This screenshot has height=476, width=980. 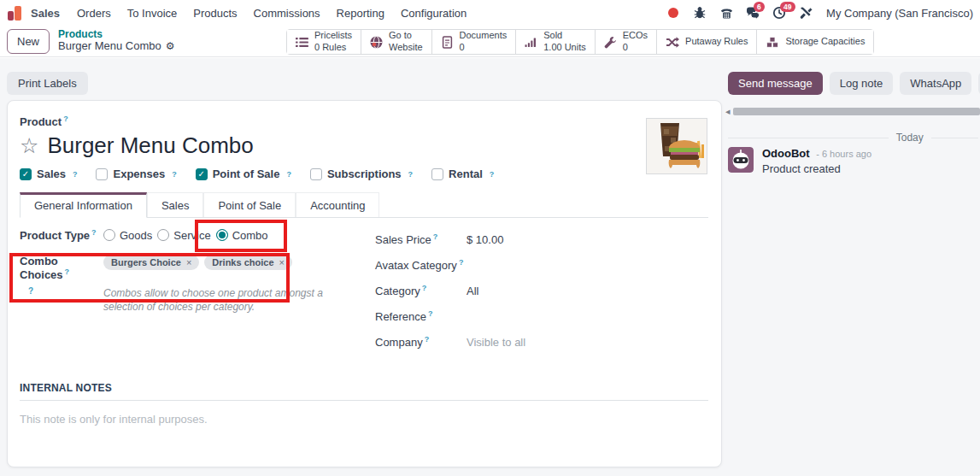 I want to click on bug-icon, so click(x=700, y=13).